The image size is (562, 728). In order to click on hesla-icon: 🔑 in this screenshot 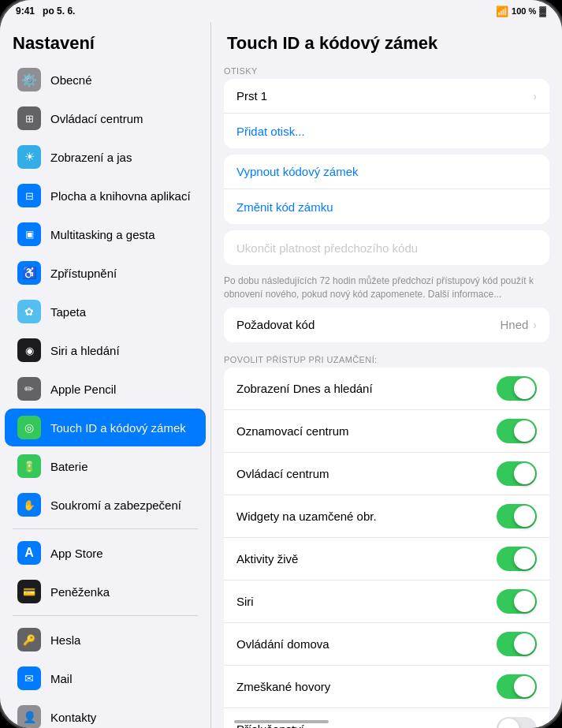, I will do `click(29, 640)`.